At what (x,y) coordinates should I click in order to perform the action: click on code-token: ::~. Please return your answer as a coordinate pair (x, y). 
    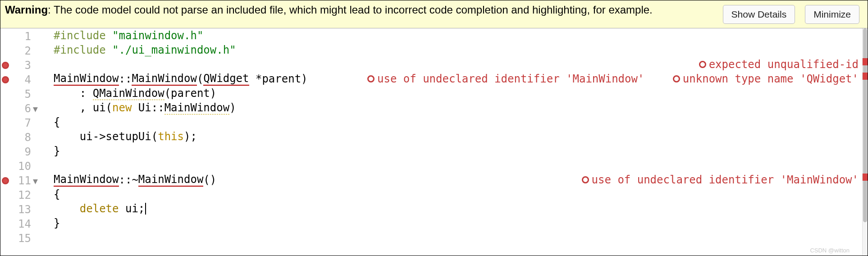
    Looking at the image, I should click on (129, 180).